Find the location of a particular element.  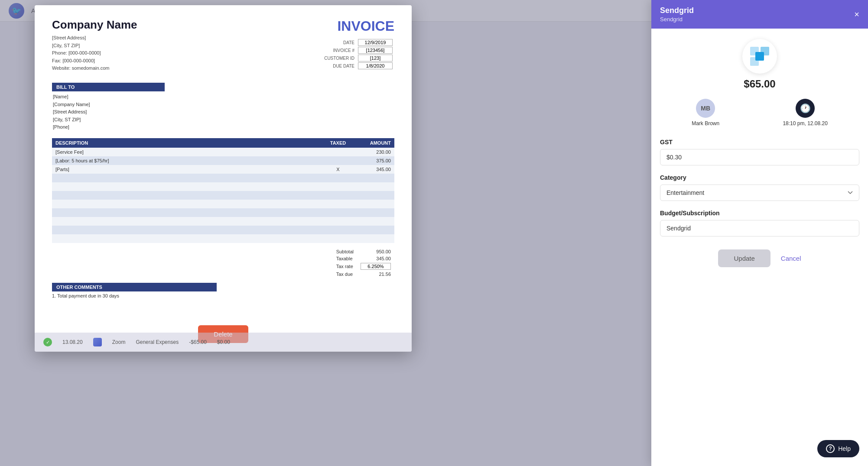

company-city: [City, ST ZIP] is located at coordinates (94, 46).